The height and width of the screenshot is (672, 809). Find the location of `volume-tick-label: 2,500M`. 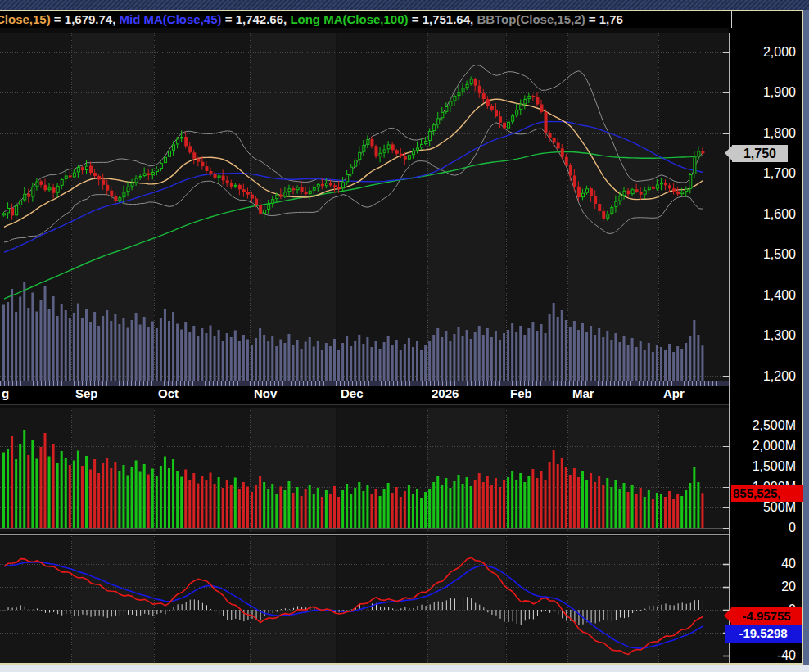

volume-tick-label: 2,500M is located at coordinates (763, 426).